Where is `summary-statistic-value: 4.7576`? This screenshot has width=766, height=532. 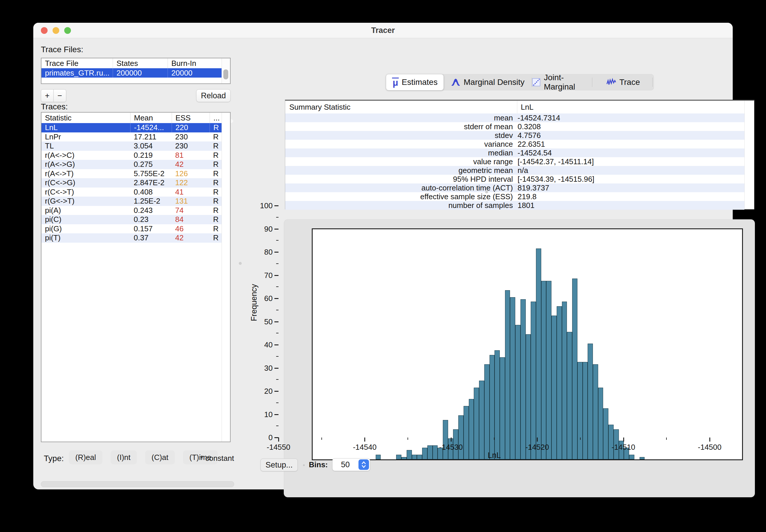
summary-statistic-value: 4.7576 is located at coordinates (529, 135).